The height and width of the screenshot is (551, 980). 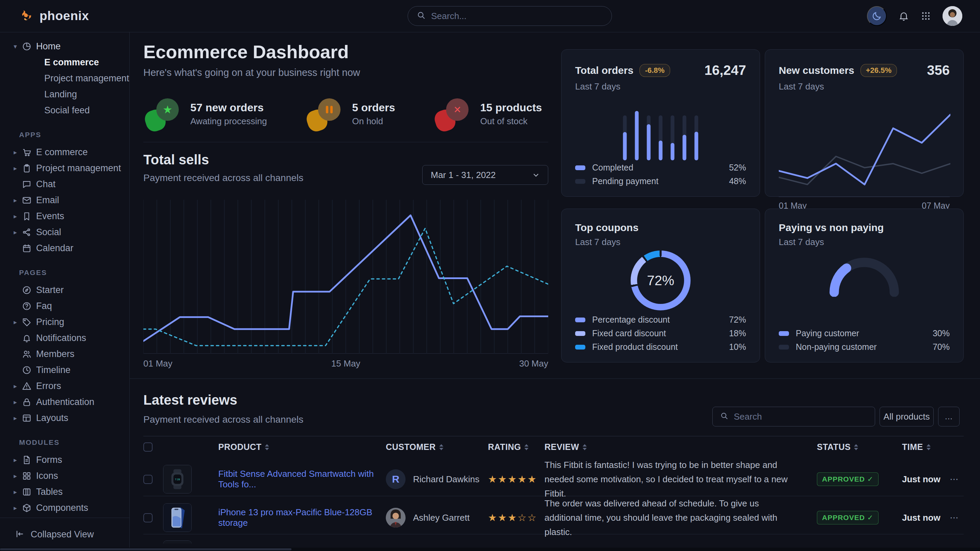 What do you see at coordinates (65, 354) in the screenshot?
I see `sidebar-item-members: Members` at bounding box center [65, 354].